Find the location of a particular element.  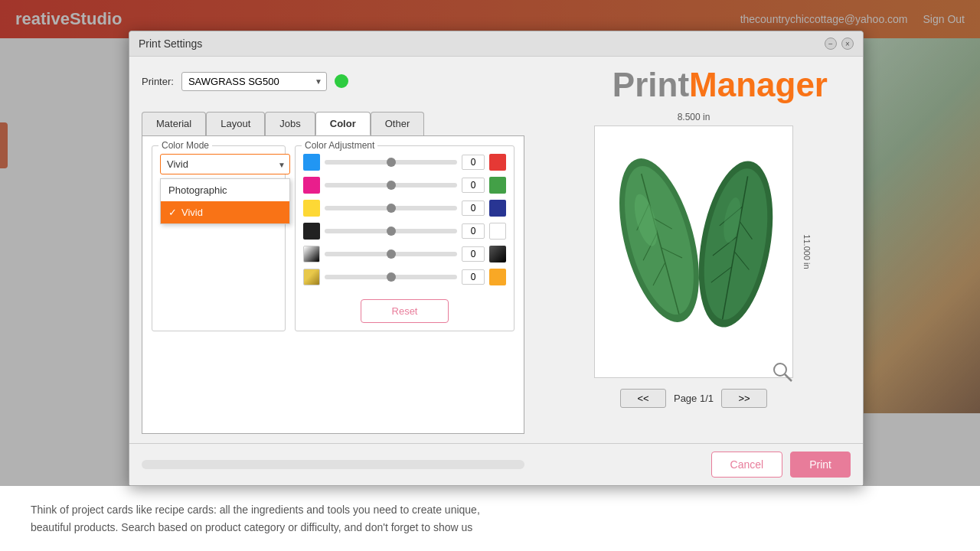

dropdown-vivid: ✓ Vivid is located at coordinates (225, 213).